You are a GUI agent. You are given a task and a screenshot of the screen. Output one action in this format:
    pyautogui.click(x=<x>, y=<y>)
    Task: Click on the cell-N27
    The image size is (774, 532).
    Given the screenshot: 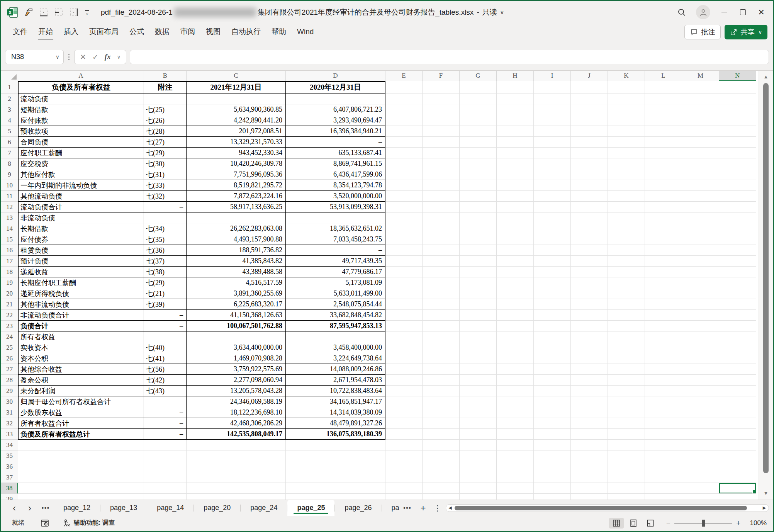 What is the action you would take?
    pyautogui.click(x=738, y=369)
    